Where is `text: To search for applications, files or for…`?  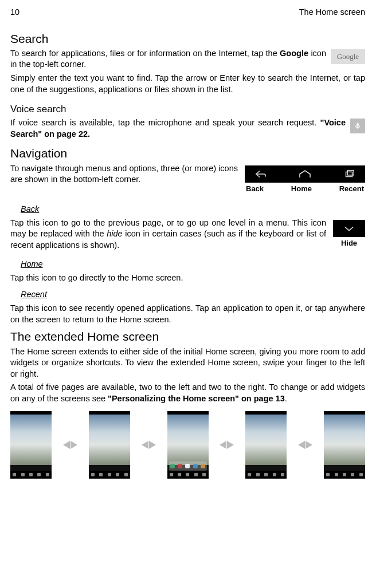 text: To search for applications, files or for… is located at coordinates (145, 53).